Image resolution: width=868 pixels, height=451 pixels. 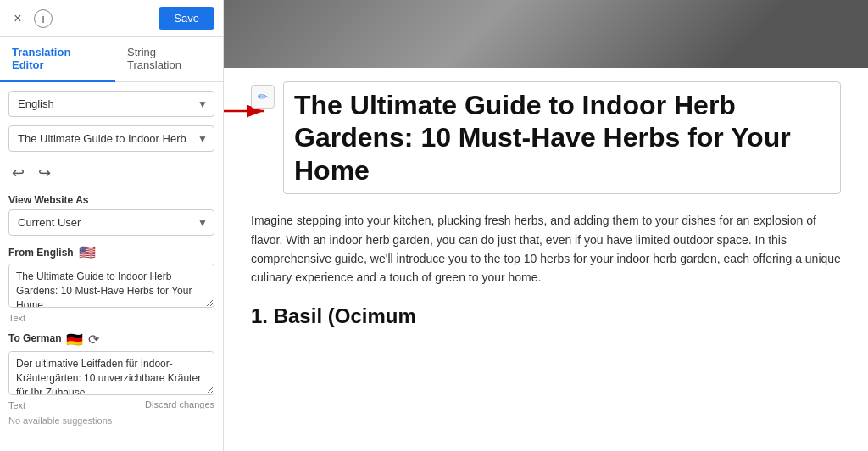 What do you see at coordinates (112, 173) in the screenshot?
I see `undo-redo-row: ↩ ↪` at bounding box center [112, 173].